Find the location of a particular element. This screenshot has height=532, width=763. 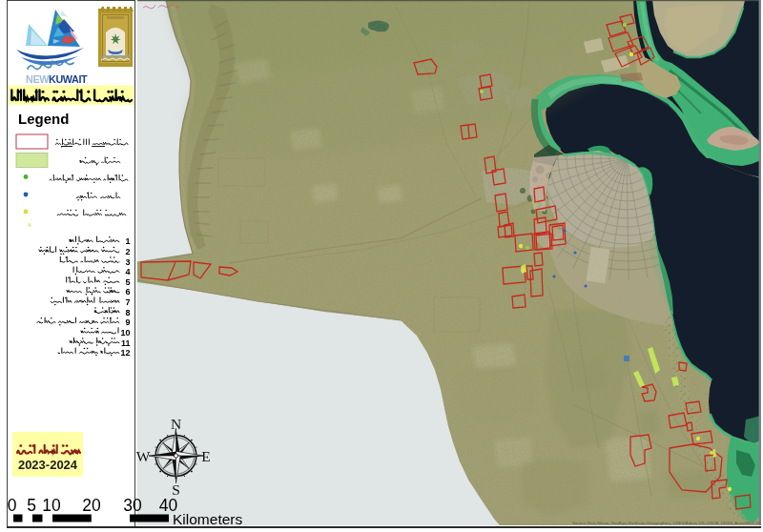

svg-text: S is located at coordinates (175, 490).